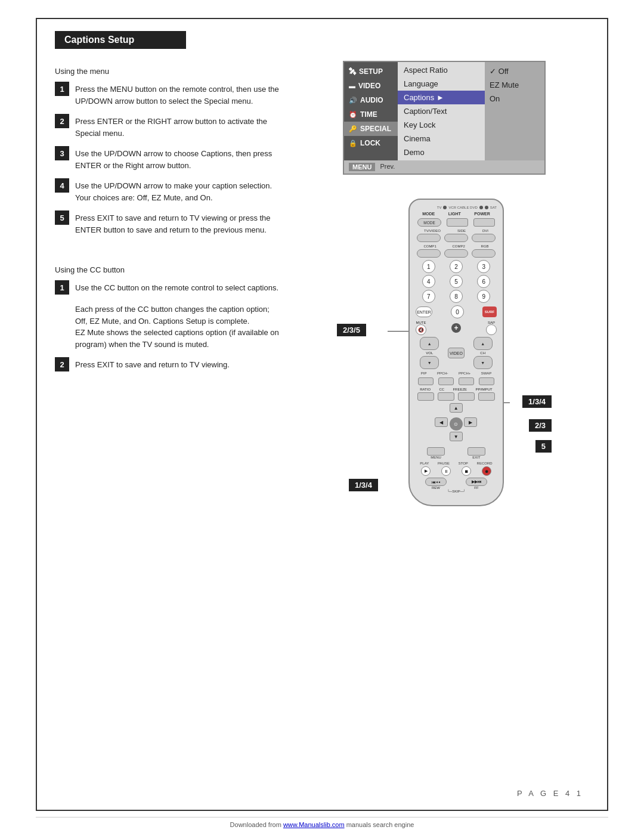  I want to click on mode-buttons-row: MODE, so click(456, 222).